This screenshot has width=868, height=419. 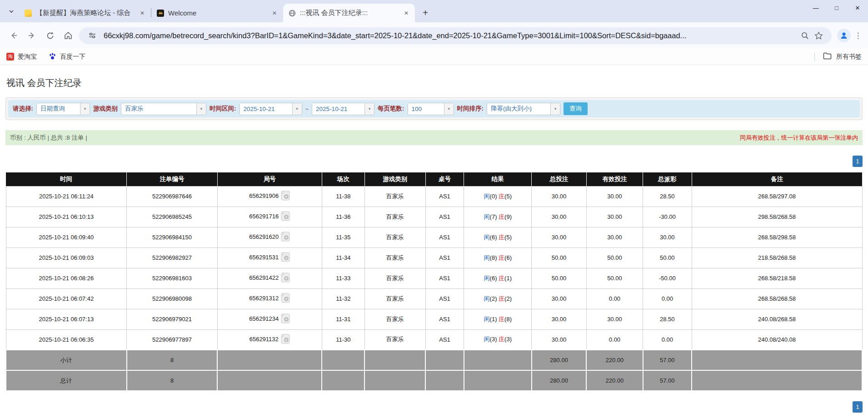 What do you see at coordinates (667, 339) in the screenshot?
I see `payout-cell: 0.00` at bounding box center [667, 339].